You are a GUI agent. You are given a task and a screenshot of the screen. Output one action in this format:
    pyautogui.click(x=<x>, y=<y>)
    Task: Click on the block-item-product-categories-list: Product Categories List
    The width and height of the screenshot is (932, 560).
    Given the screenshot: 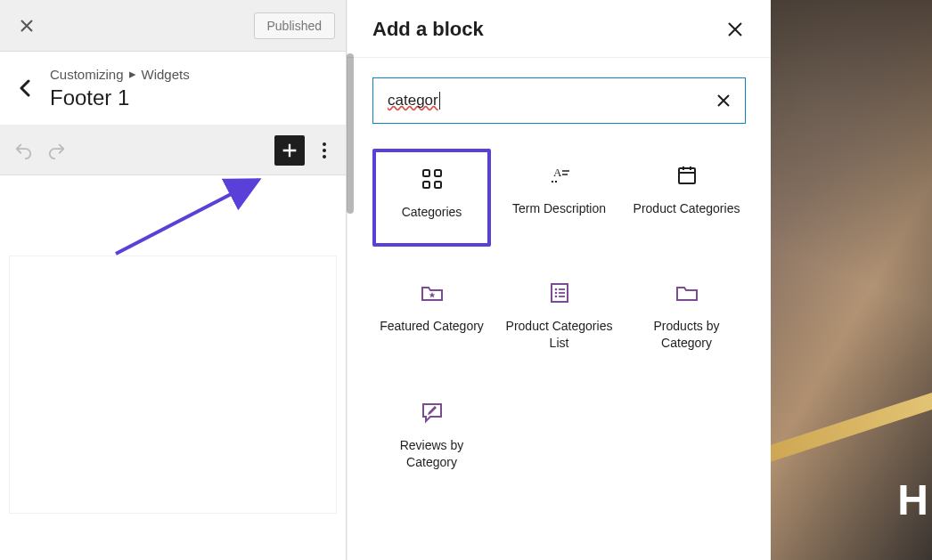 What is the action you would take?
    pyautogui.click(x=560, y=316)
    